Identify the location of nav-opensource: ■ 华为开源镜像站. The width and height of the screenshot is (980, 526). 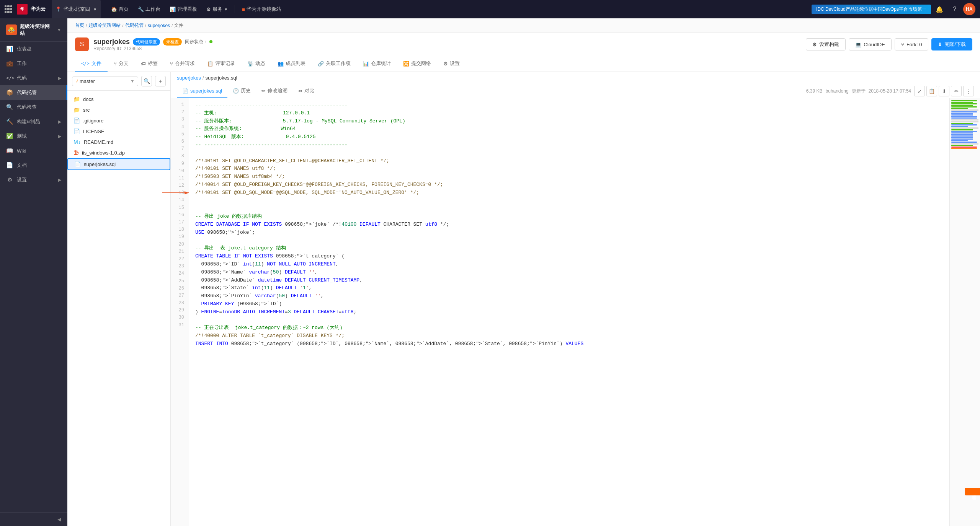
(262, 9).